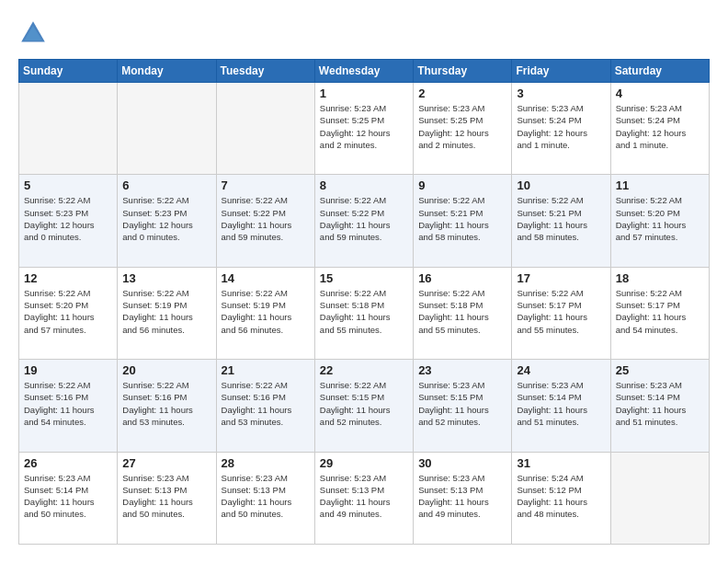  Describe the element at coordinates (167, 498) in the screenshot. I see `calendar-cell: 27Sunrise: 5:23 AM Sunset: 5:13 PM Dayli…` at that location.